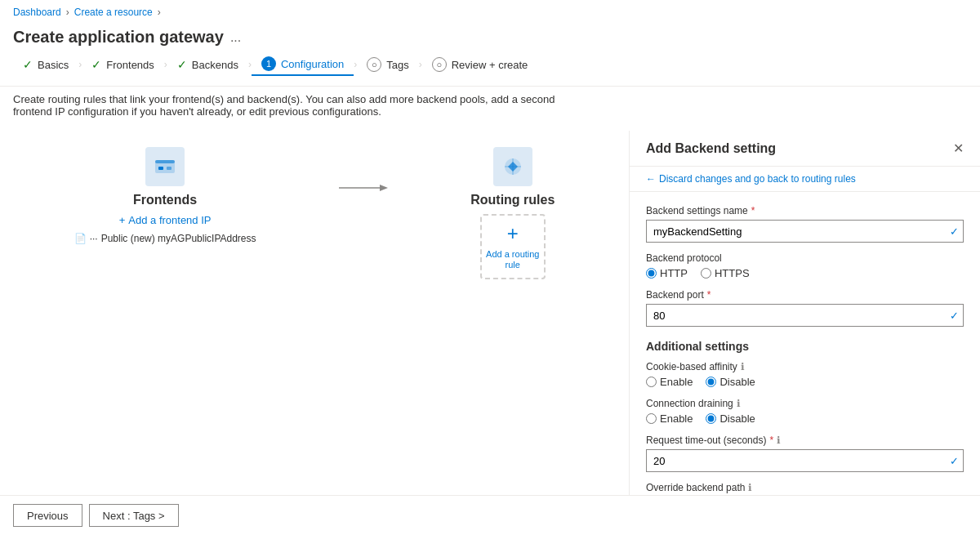 This screenshot has height=535, width=980. I want to click on page-title: Create application gateway, so click(118, 38).